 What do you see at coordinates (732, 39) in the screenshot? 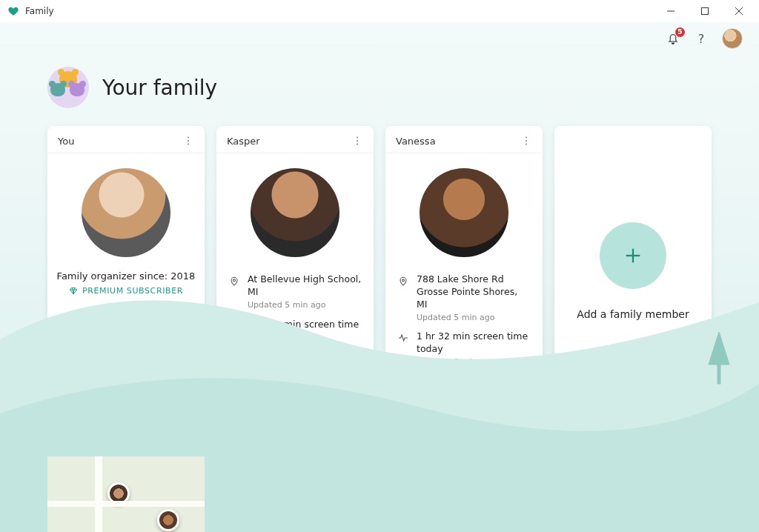
I see `account-avatar` at bounding box center [732, 39].